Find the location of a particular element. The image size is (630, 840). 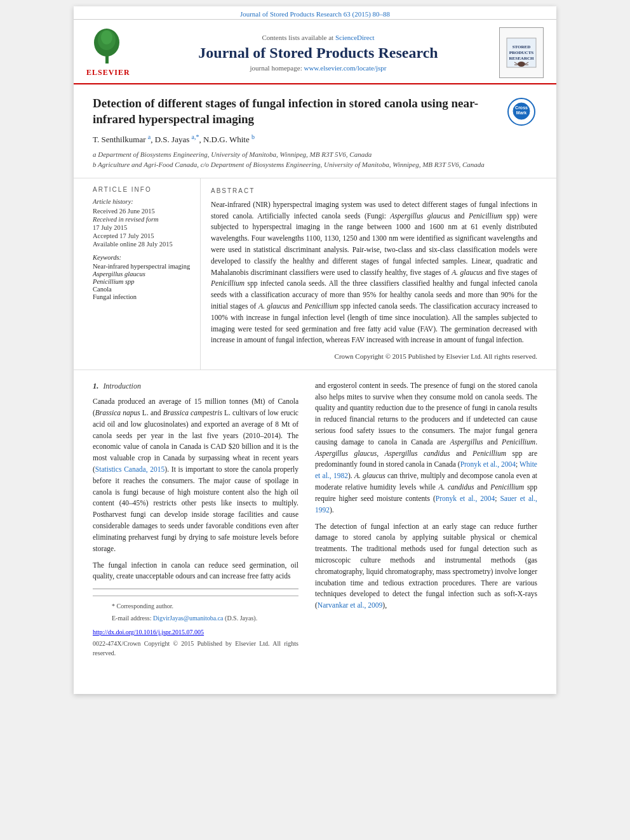

body-right-column: and ergosterol content in seeds. The pre… is located at coordinates (432, 519).